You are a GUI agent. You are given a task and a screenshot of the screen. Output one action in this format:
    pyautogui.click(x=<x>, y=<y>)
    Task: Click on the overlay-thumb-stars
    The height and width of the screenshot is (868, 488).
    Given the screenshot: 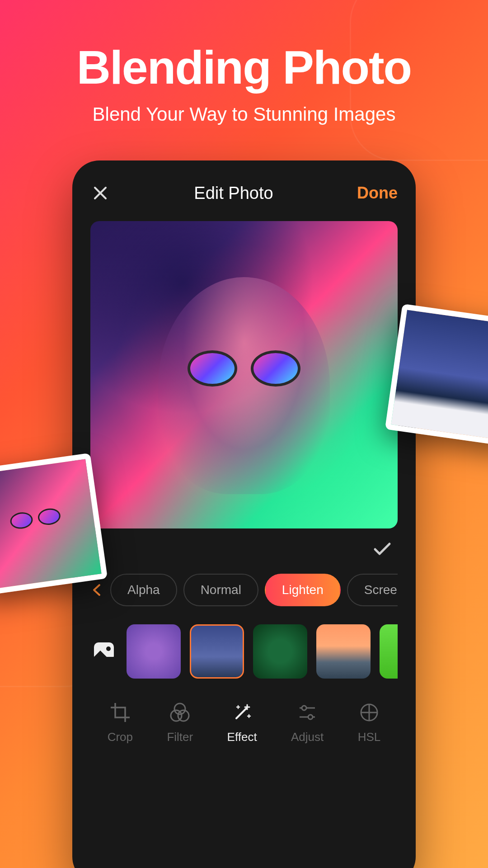 What is the action you would take?
    pyautogui.click(x=217, y=651)
    